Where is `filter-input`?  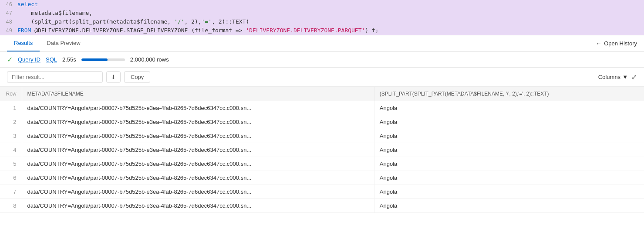 filter-input is located at coordinates (55, 77).